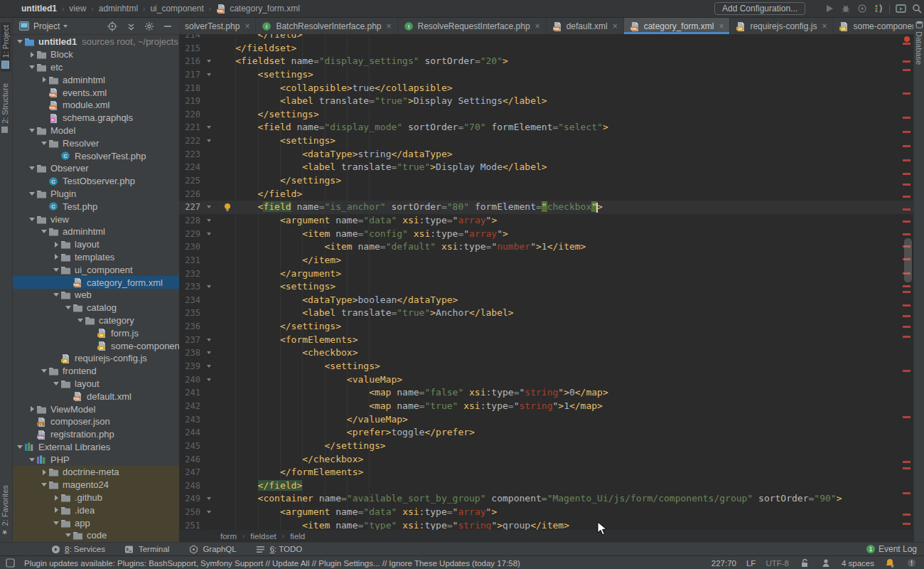  I want to click on hector-inspections-icon, so click(826, 563).